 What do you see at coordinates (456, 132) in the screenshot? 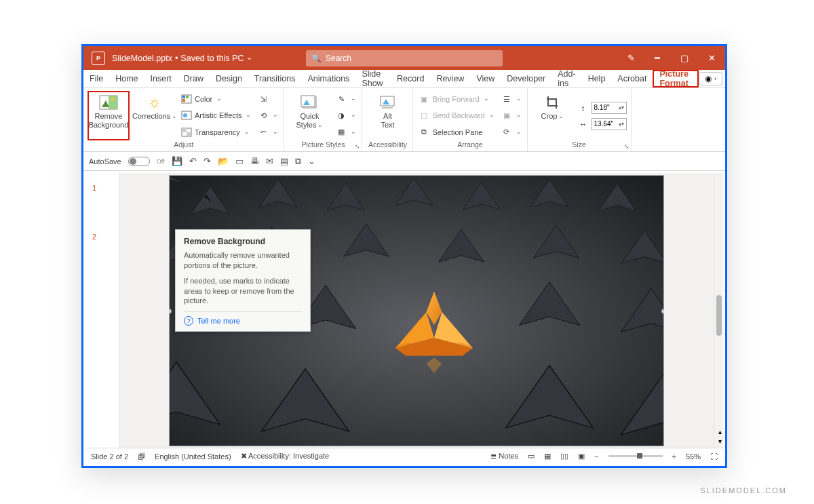
I see `selection-pane-button: ⧉Selection Pane` at bounding box center [456, 132].